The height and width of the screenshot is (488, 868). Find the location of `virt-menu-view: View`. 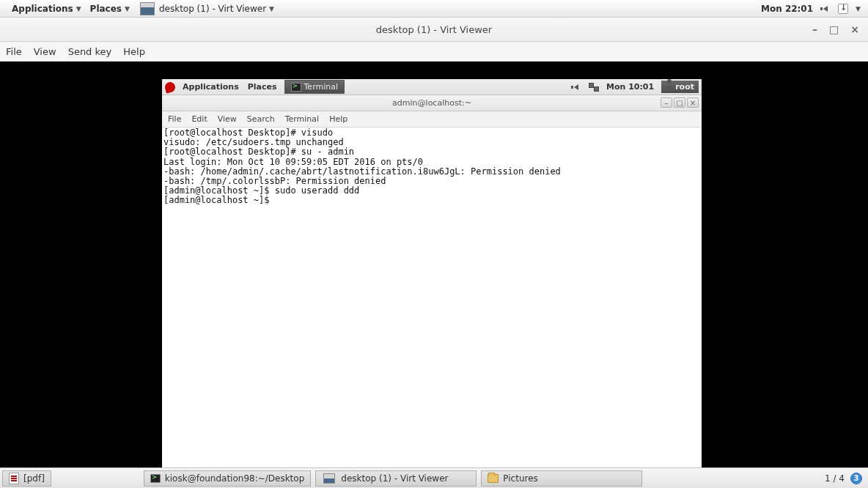

virt-menu-view: View is located at coordinates (45, 51).